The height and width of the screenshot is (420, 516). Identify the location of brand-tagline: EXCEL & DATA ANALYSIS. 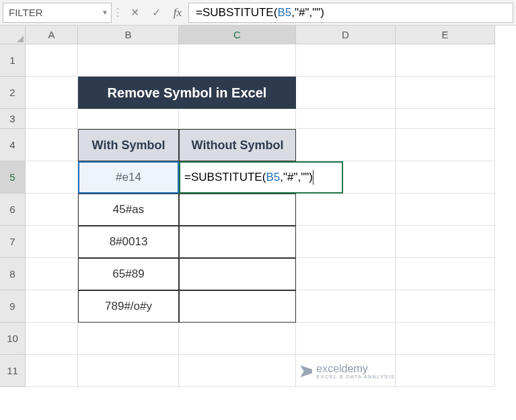
(355, 376).